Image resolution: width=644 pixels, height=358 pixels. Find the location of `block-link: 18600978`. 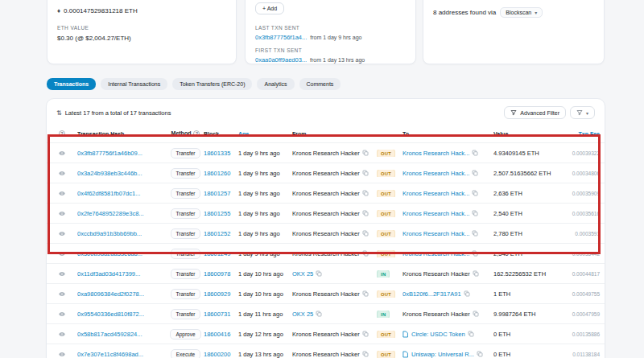

block-link: 18600978 is located at coordinates (217, 274).